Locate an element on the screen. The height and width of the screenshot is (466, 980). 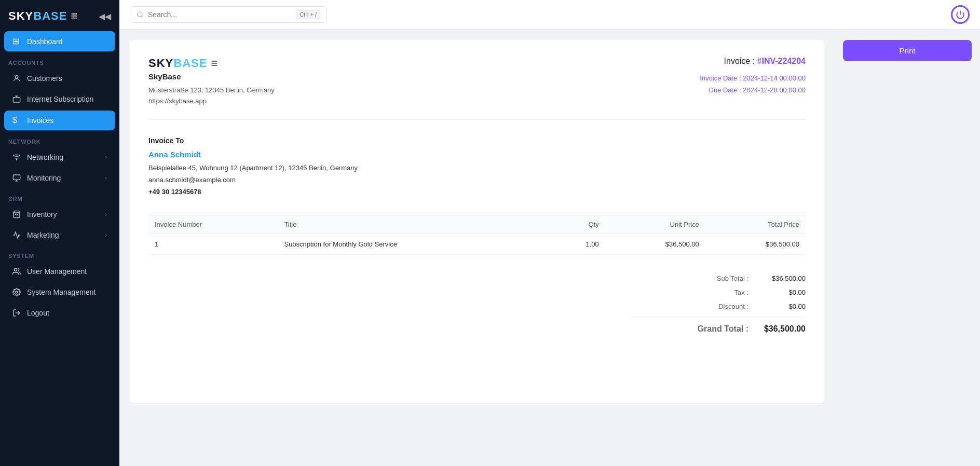
sidebar-item-logout: Logout is located at coordinates (60, 313).